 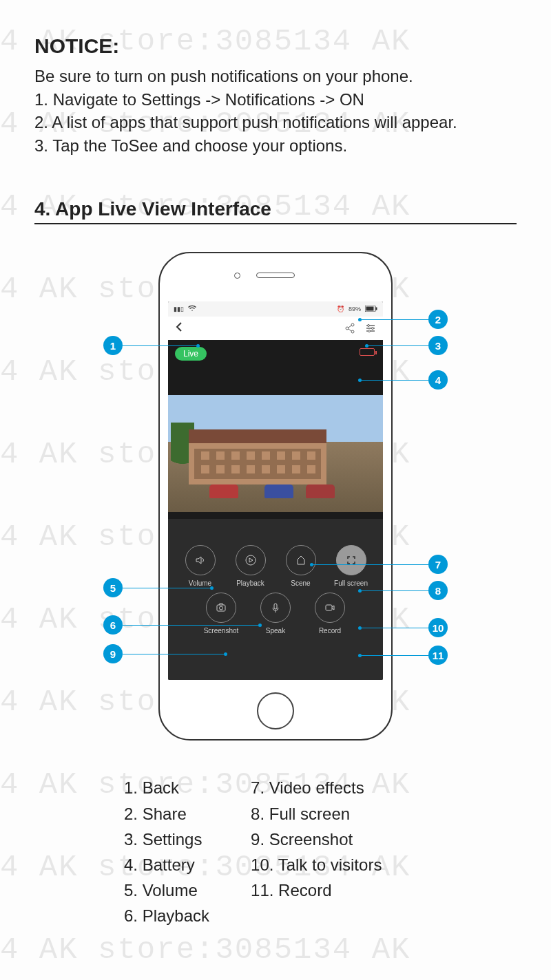 What do you see at coordinates (251, 566) in the screenshot?
I see `playback-button: Playback` at bounding box center [251, 566].